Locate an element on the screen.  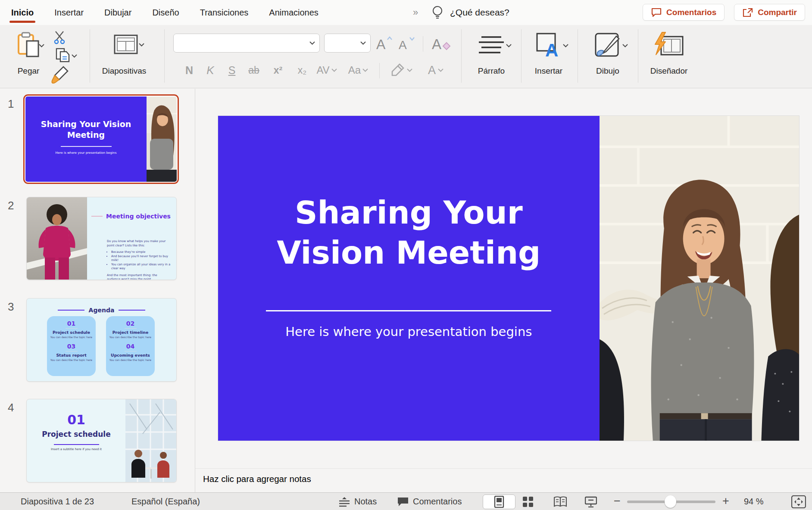
fit-to-window-icon is located at coordinates (799, 502).